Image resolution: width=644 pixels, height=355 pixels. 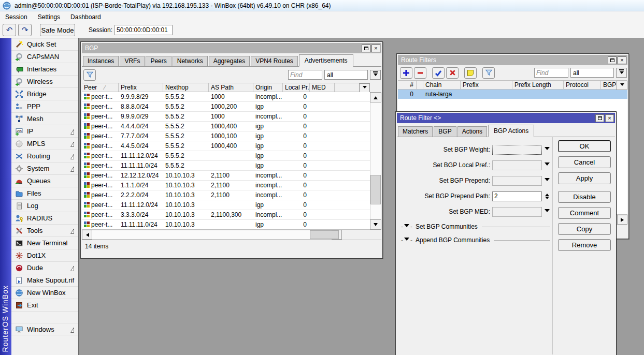 I want to click on tab-bgp: BGP, so click(x=445, y=131).